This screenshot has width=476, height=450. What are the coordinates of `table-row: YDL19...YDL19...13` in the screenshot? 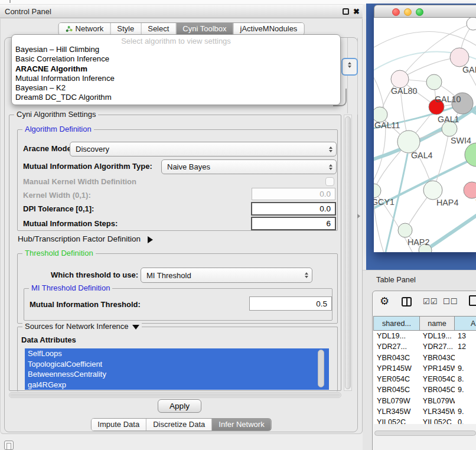 It's located at (425, 336).